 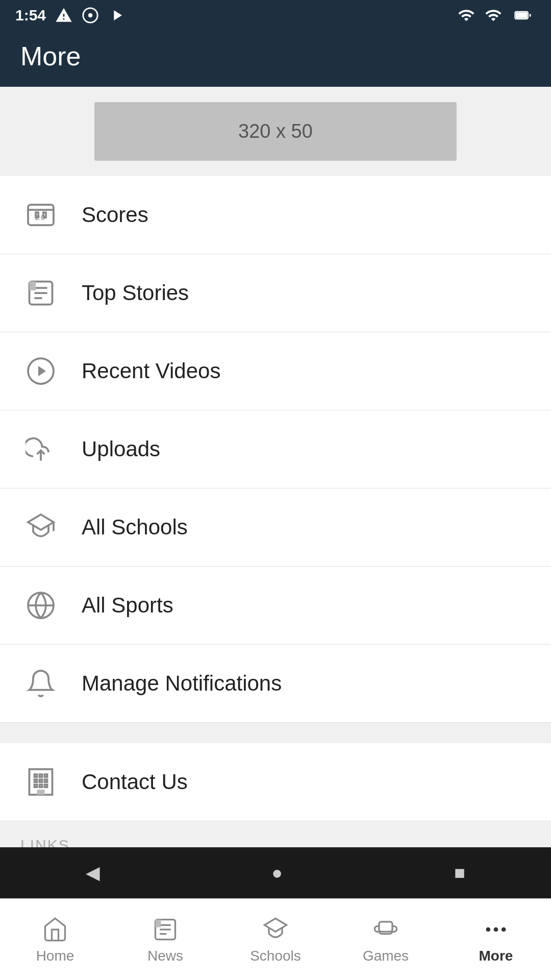 I want to click on menu-item-all-schools: All Schools, so click(x=276, y=528).